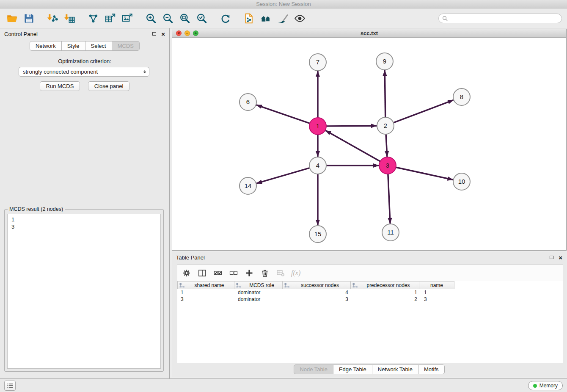 The width and height of the screenshot is (567, 392). I want to click on export-table-button, so click(110, 18).